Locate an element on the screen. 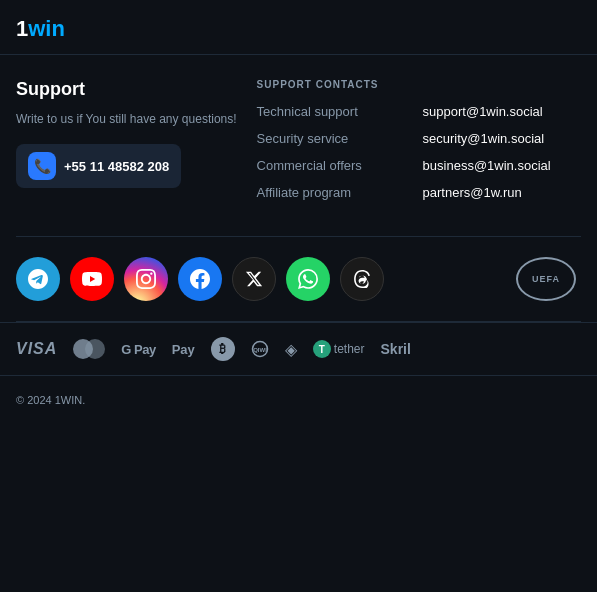 This screenshot has width=597, height=592. contact-row-security: Security service security@1win.social is located at coordinates (419, 138).